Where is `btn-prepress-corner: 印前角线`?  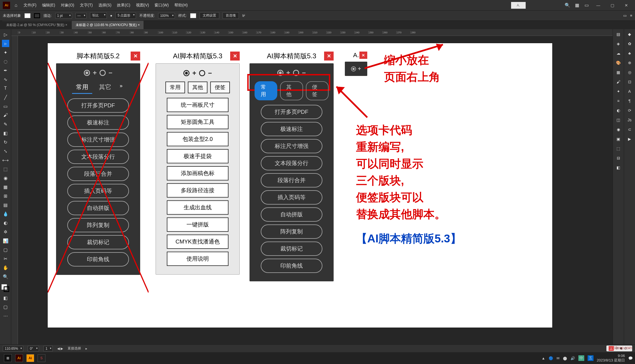 btn-prepress-corner: 印前角线 is located at coordinates (98, 259).